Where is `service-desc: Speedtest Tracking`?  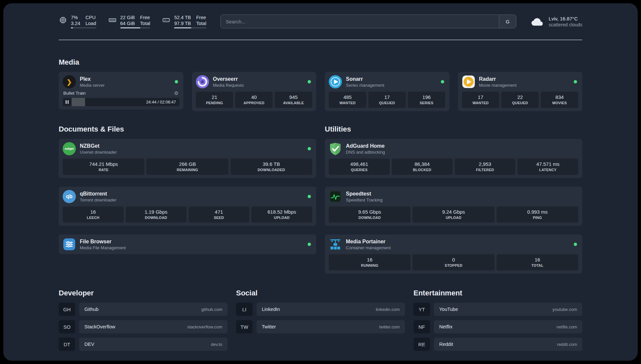
service-desc: Speedtest Tracking is located at coordinates (364, 200).